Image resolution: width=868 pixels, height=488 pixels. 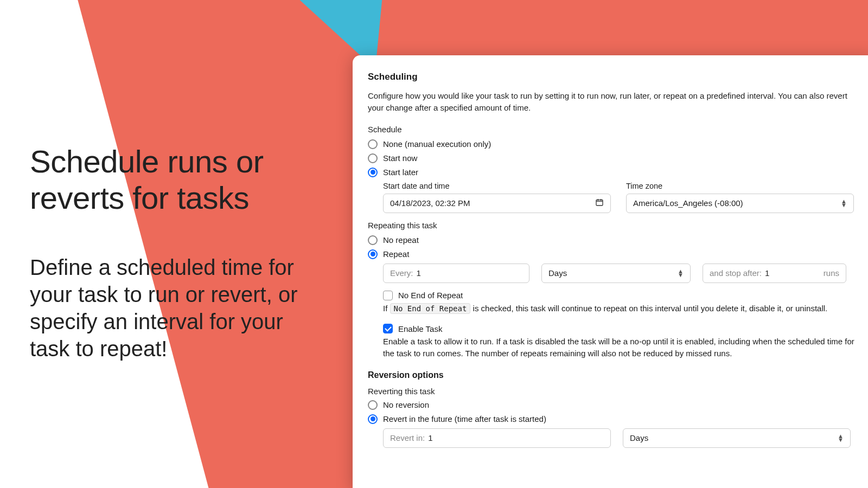 What do you see at coordinates (621, 296) in the screenshot?
I see `no-end-of-repeat-checkbox: No End of Repeat` at bounding box center [621, 296].